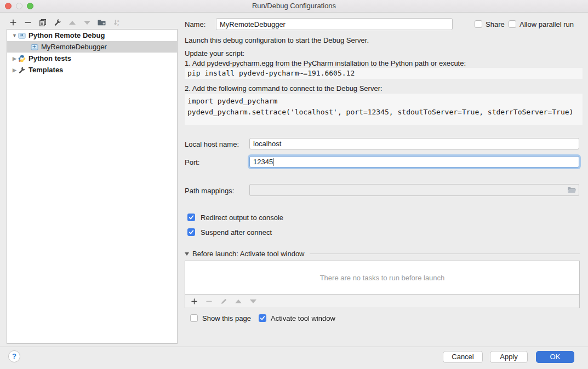  Describe the element at coordinates (383, 301) in the screenshot. I see `before-launch-toolbar` at that location.